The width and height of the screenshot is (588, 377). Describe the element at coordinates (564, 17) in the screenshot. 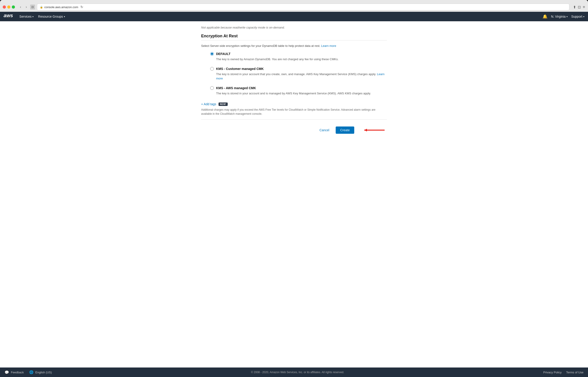

I see `nav-right: 🔔 N. Virginia ▾ Support ▾` at that location.